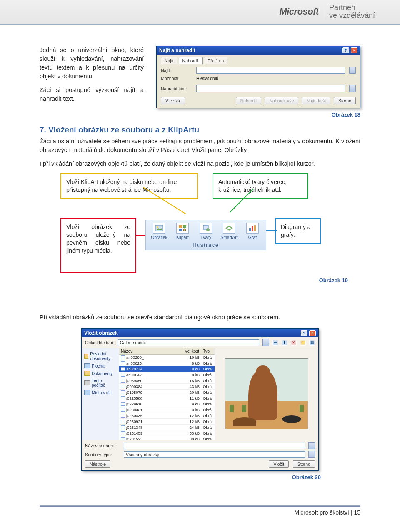 The height and width of the screenshot is (532, 400). What do you see at coordinates (271, 230) in the screenshot?
I see `connector-blue` at bounding box center [271, 230].